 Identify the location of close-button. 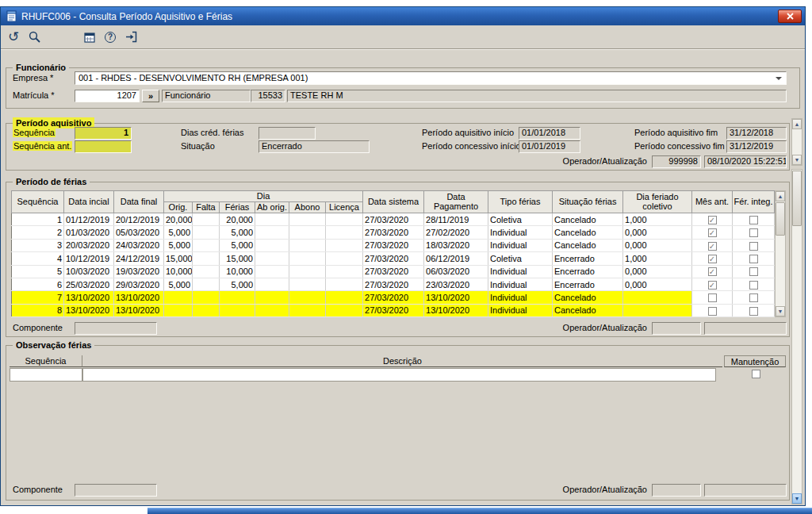
(790, 16).